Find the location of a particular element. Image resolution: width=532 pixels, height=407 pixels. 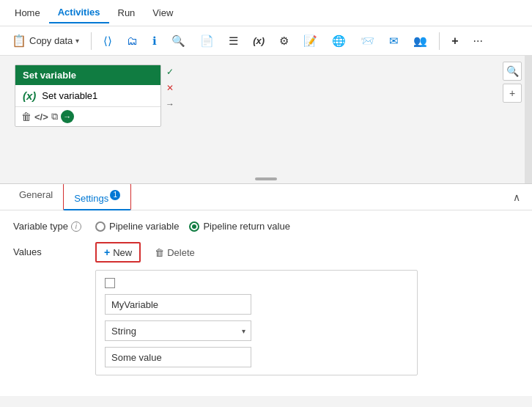

variable-type-row: Variable type i Pipeline variable Pipeli… is located at coordinates (266, 226).